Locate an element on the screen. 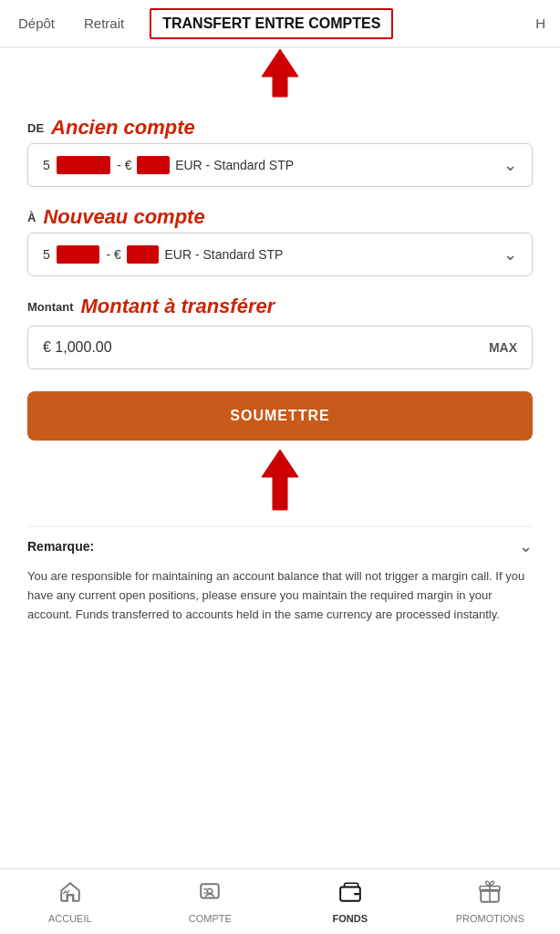  amount-group: Montant Montant à transférer € 1,000.00 … is located at coordinates (280, 332).